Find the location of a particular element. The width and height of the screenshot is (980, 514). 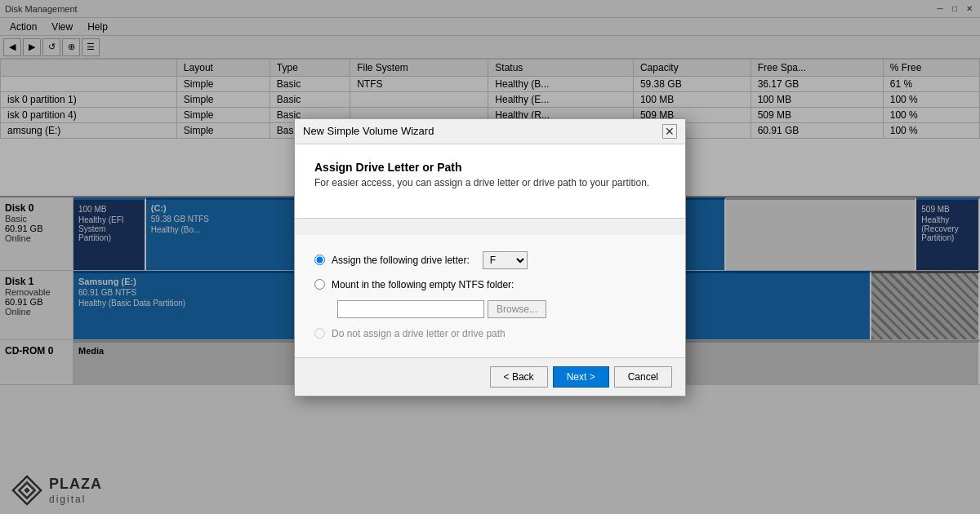

mount-folder-label: Mount in the following empty NTFS folder… is located at coordinates (423, 285).